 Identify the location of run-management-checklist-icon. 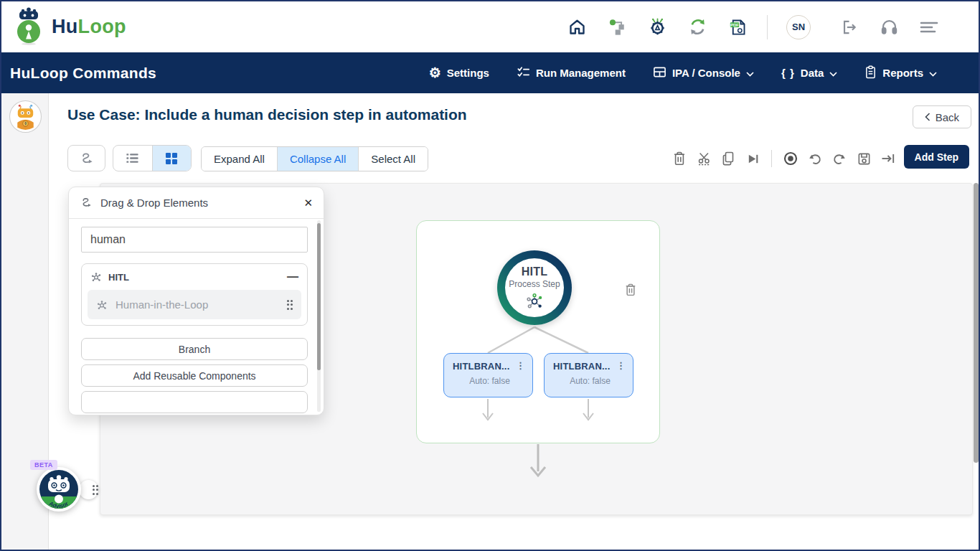
(524, 73).